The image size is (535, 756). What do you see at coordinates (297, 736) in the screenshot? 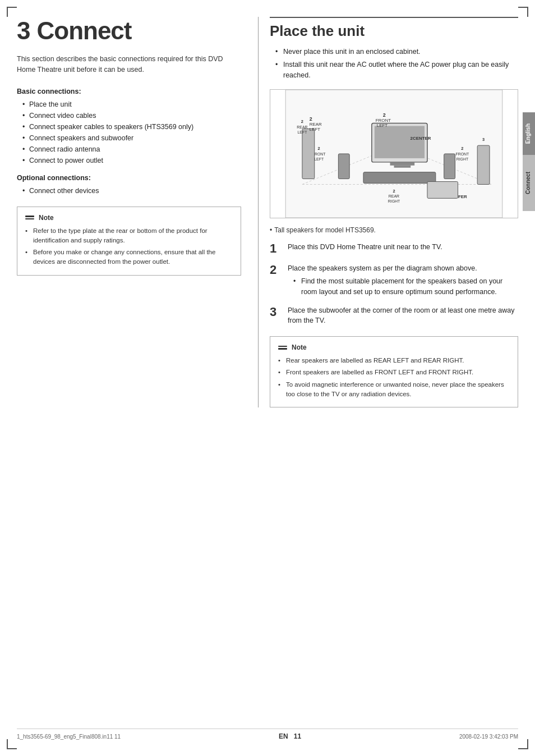
I see `footer-page-num: 11` at bounding box center [297, 736].